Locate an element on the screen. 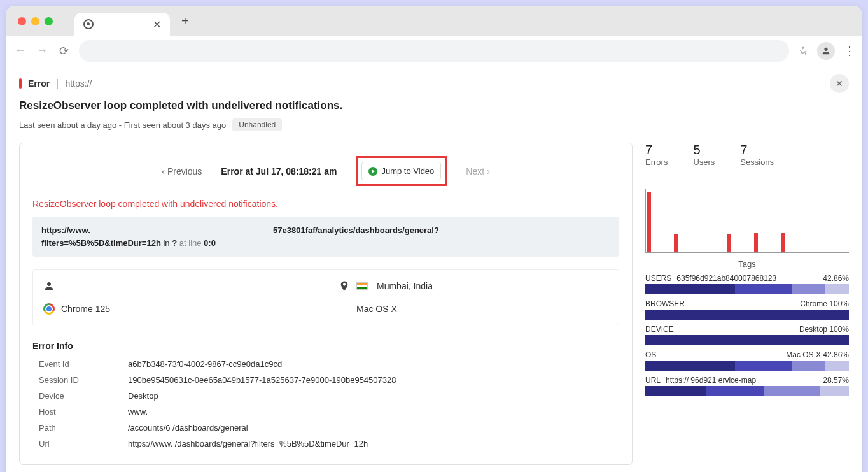 This screenshot has width=868, height=472. reload-button: ⟳ is located at coordinates (64, 51).